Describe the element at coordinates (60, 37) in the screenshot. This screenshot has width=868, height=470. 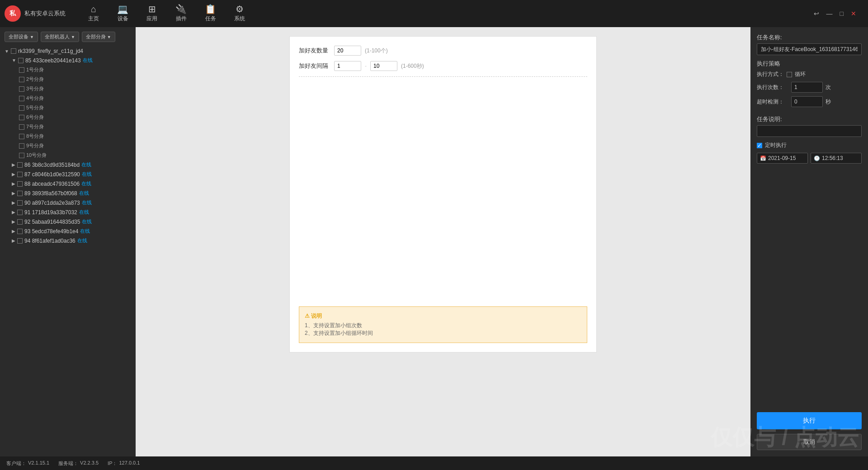
I see `all-robots-filter: 全部机器人 ▼` at that location.